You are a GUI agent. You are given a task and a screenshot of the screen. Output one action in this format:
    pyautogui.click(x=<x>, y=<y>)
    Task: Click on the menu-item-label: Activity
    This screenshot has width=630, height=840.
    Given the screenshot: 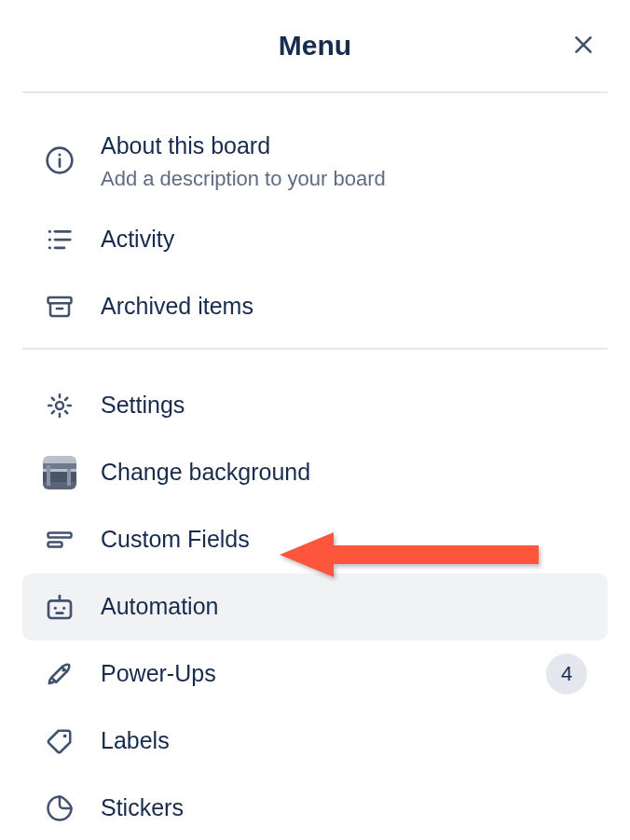 What is the action you would take?
    pyautogui.click(x=344, y=239)
    